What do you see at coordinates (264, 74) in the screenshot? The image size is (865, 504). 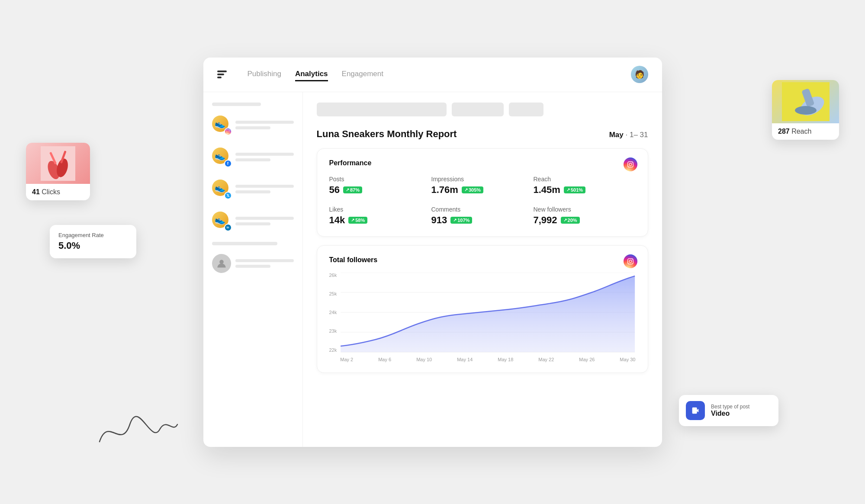 I see `tab-publishing: Publishing` at bounding box center [264, 74].